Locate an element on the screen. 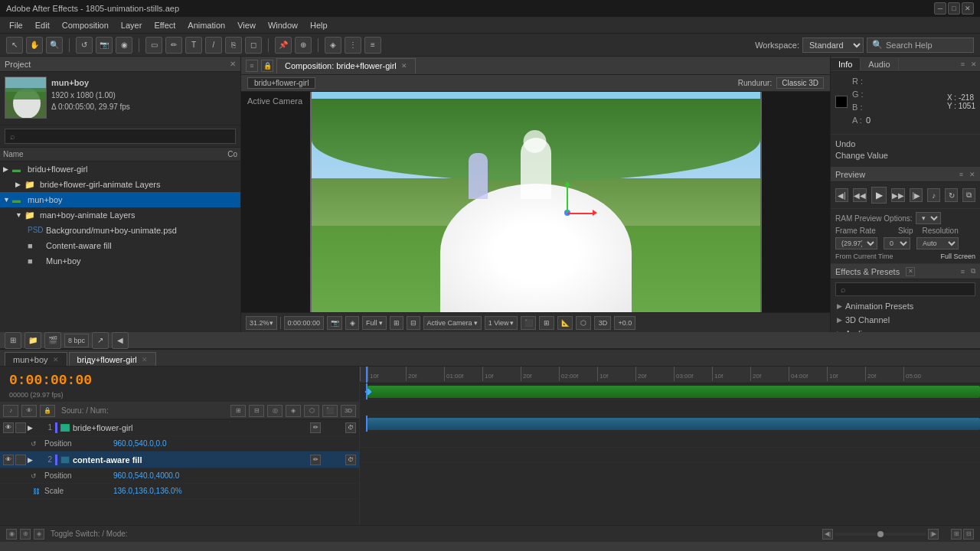 This screenshot has height=551, width=980. expand-btn: ⧉ is located at coordinates (969, 195).